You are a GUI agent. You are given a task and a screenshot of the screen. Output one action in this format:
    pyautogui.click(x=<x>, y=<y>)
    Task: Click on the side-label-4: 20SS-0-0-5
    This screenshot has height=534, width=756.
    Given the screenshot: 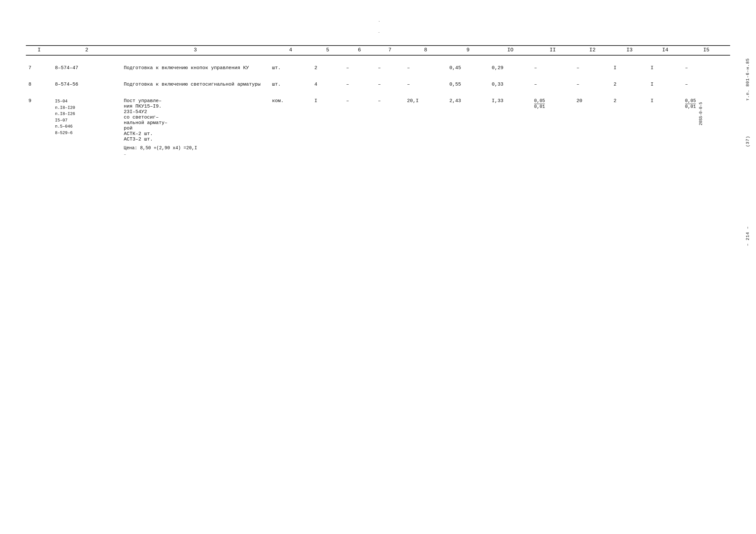 What is the action you would take?
    pyautogui.click(x=701, y=113)
    